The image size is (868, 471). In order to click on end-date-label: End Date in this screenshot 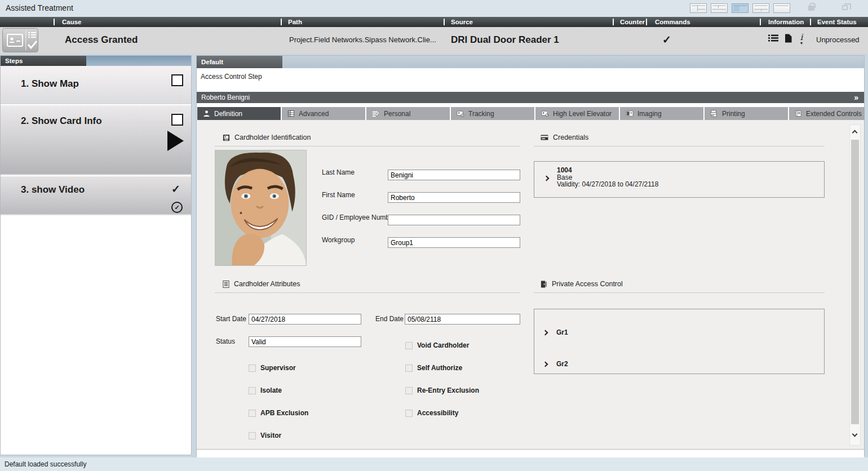, I will do `click(389, 319)`.